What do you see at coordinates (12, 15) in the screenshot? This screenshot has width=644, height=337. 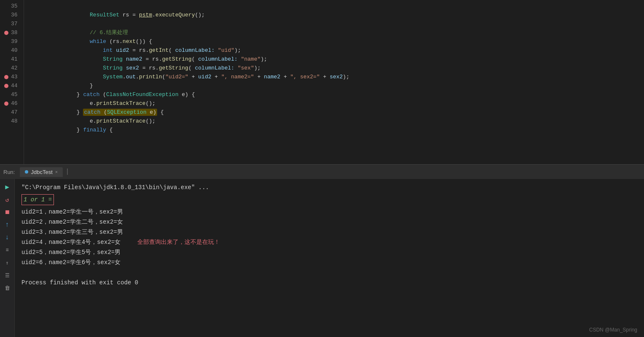 I see `line-36: 36` at bounding box center [12, 15].